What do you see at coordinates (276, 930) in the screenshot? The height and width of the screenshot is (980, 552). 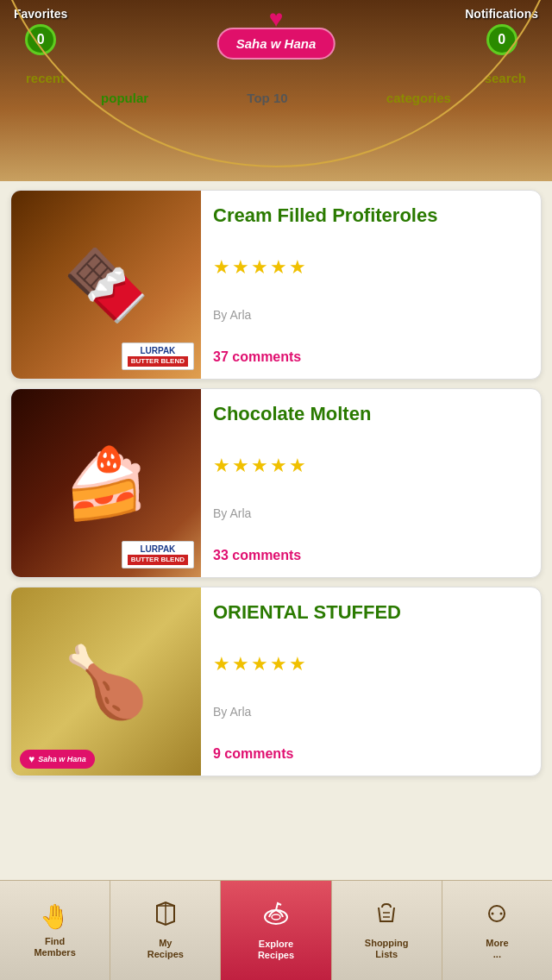 I see `tab-bar: 🤚 Find Members My Recipes Explore Recipe…` at bounding box center [276, 930].